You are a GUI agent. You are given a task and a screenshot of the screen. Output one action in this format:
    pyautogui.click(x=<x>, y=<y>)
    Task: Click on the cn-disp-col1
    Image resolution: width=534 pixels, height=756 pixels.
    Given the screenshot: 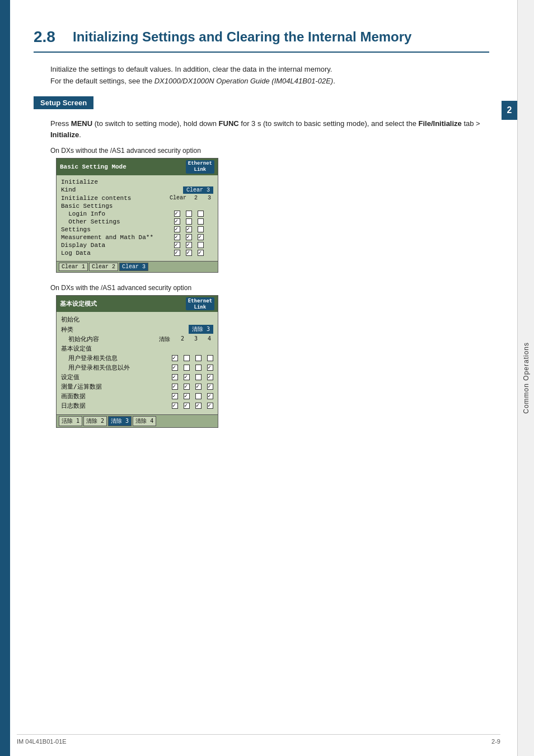 What is the action you would take?
    pyautogui.click(x=175, y=396)
    